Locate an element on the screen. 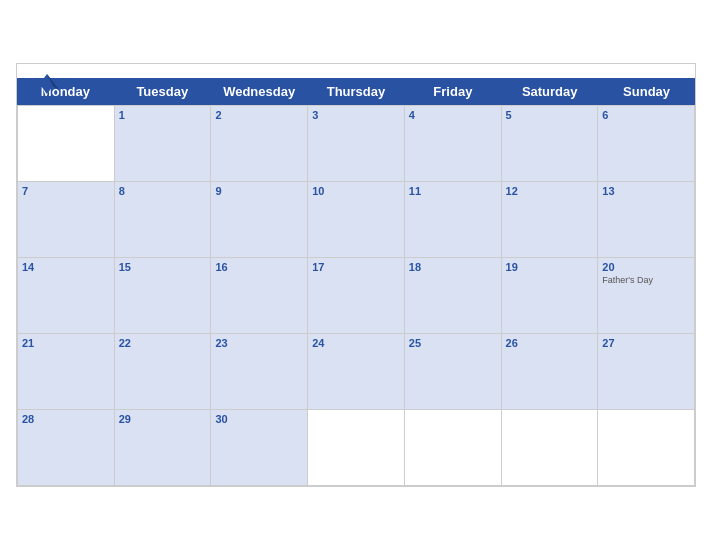 This screenshot has width=712, height=550. calendar-cell: 10 is located at coordinates (356, 220).